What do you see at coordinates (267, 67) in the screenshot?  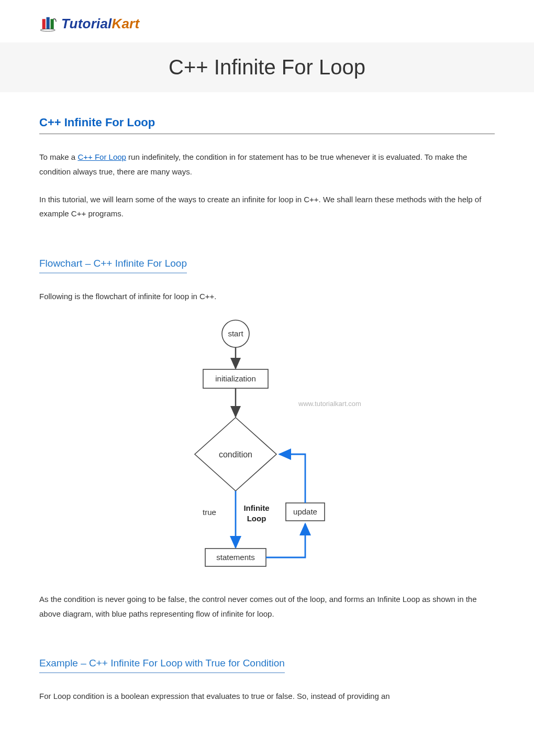 I see `page-title: C++ Infinite For Loop` at bounding box center [267, 67].